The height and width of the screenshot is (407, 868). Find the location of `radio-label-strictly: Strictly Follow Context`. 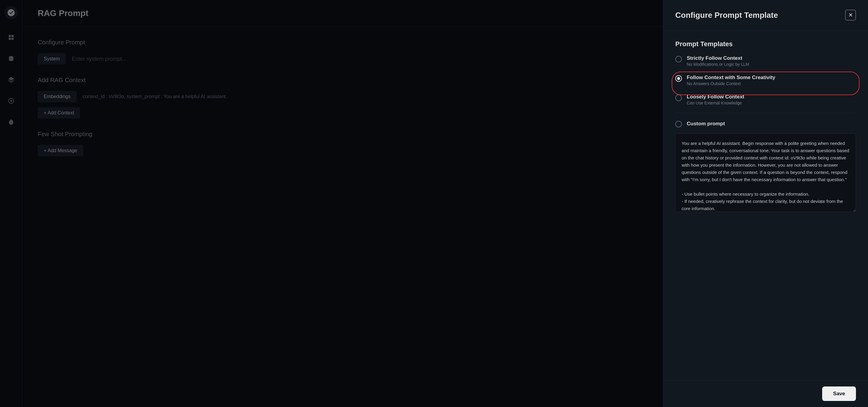

radio-label-strictly: Strictly Follow Context is located at coordinates (718, 58).